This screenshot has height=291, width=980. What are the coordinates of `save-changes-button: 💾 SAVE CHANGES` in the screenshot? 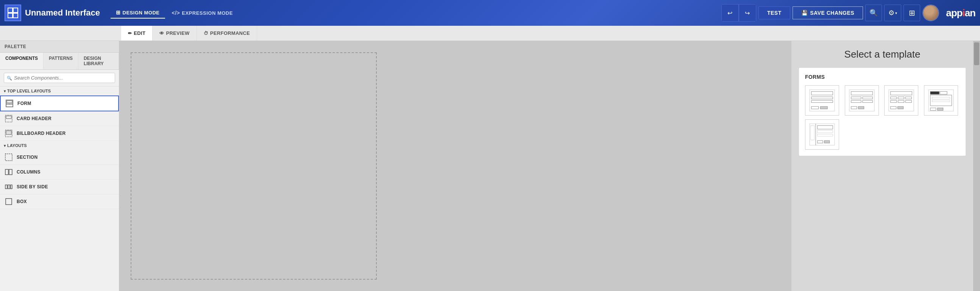 It's located at (828, 13).